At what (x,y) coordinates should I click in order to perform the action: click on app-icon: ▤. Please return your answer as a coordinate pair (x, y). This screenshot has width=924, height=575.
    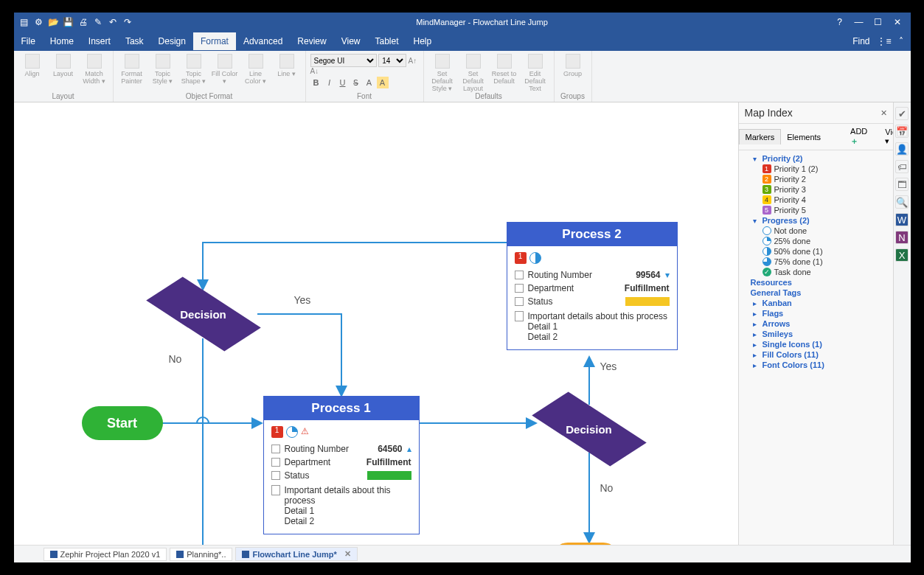
    Looking at the image, I should click on (24, 22).